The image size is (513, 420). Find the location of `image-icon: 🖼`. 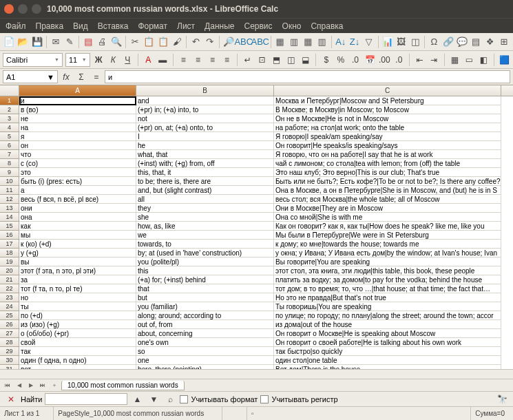

image-icon: 🖼 is located at coordinates (401, 42).